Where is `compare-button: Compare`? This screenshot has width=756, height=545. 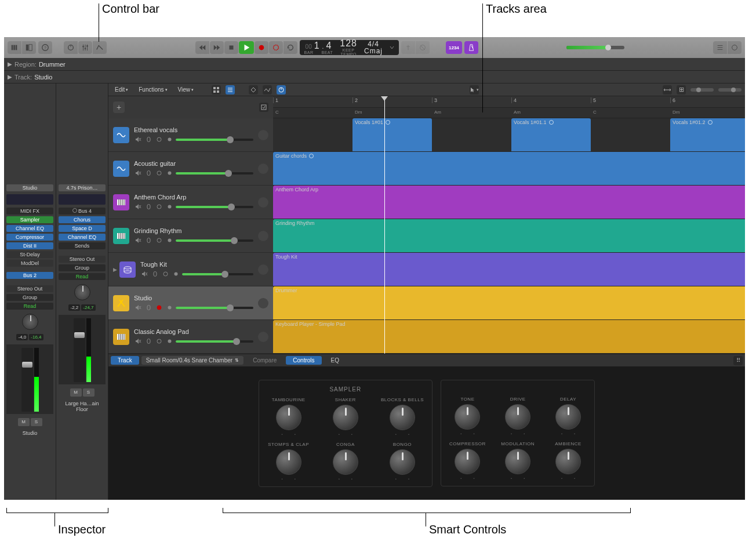 compare-button: Compare is located at coordinates (264, 361).